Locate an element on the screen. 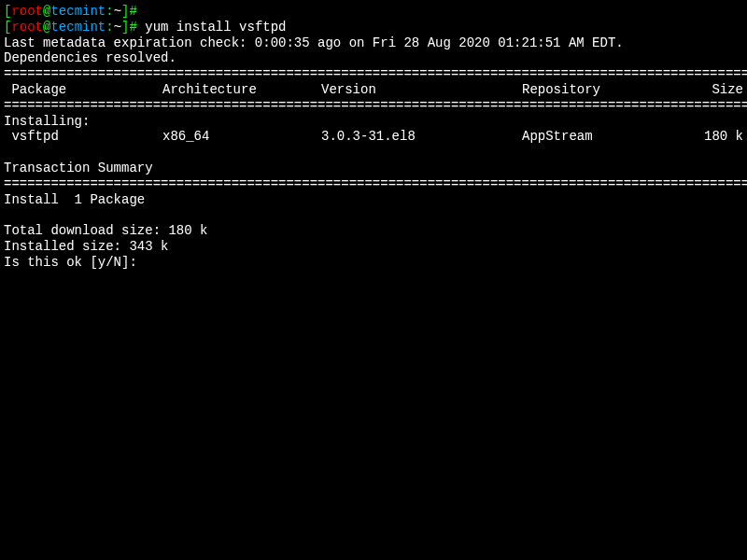 The width and height of the screenshot is (747, 560). command-text: yum install vsftpd is located at coordinates (212, 27).